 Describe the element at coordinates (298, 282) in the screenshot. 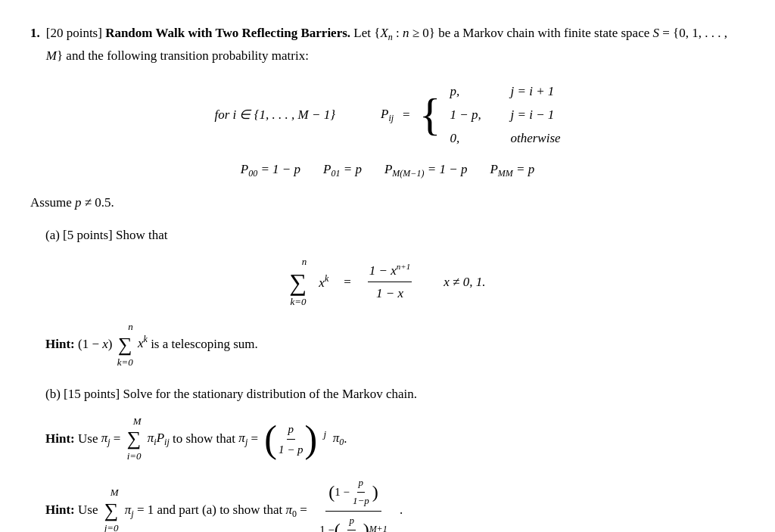

I see `sigma-sum-a: n ∑ k=0` at that location.